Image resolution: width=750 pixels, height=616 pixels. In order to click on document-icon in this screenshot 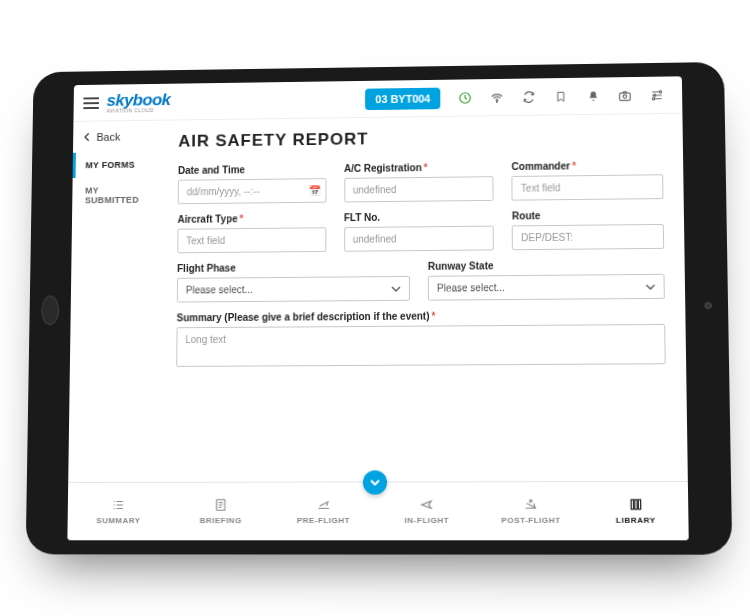, I will do `click(221, 505)`.